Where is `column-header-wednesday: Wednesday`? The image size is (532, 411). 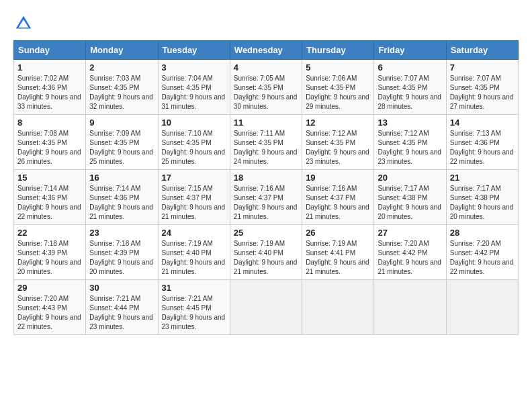
column-header-wednesday: Wednesday is located at coordinates (266, 50).